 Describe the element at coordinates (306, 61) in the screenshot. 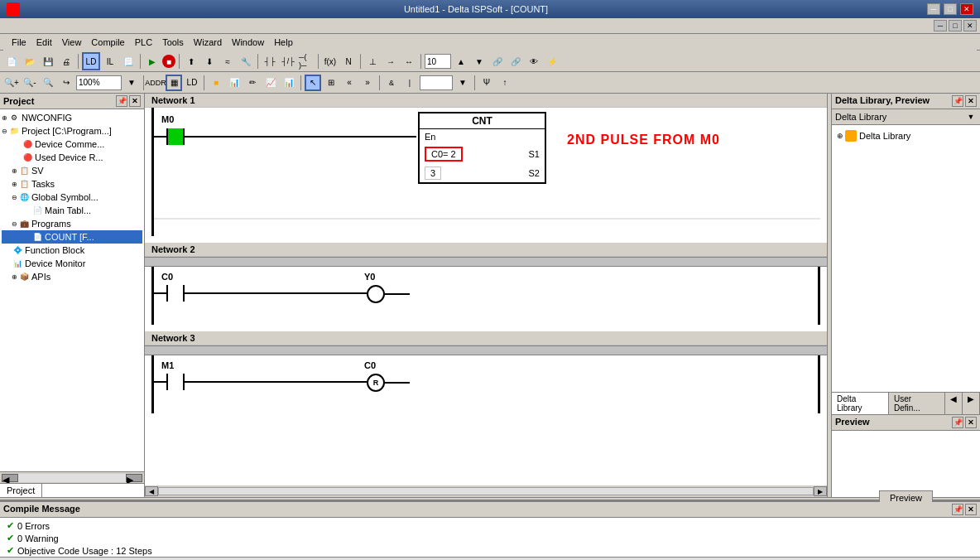

I see `coil-btn: ─( )─` at that location.